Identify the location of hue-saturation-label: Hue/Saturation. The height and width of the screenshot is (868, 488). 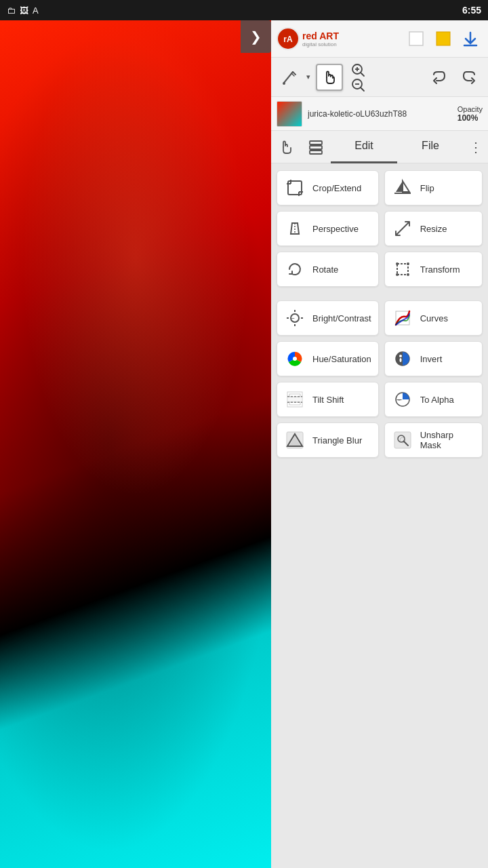
(342, 359).